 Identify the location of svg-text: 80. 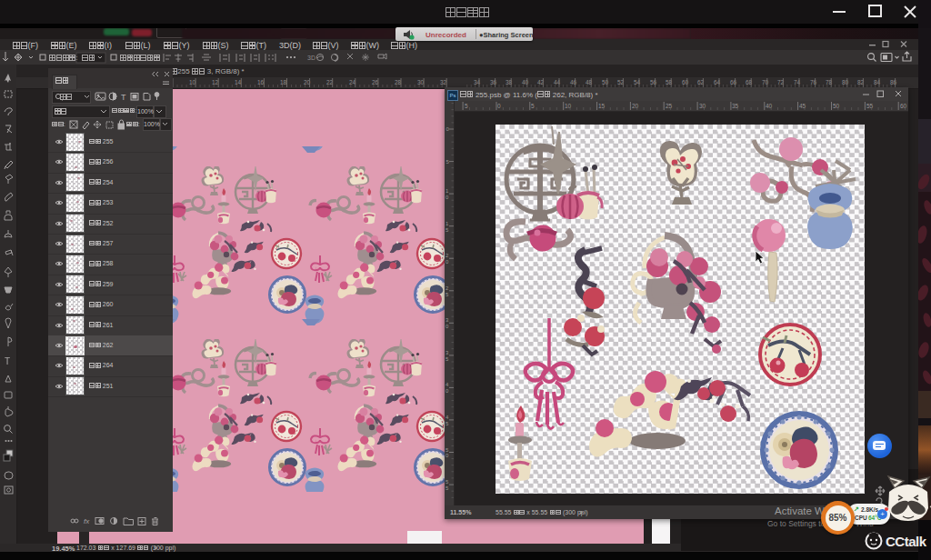
(846, 82).